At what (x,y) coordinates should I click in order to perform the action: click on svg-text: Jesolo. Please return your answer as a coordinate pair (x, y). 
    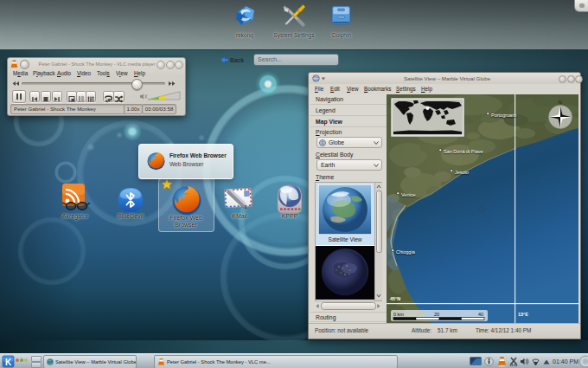
    Looking at the image, I should click on (462, 172).